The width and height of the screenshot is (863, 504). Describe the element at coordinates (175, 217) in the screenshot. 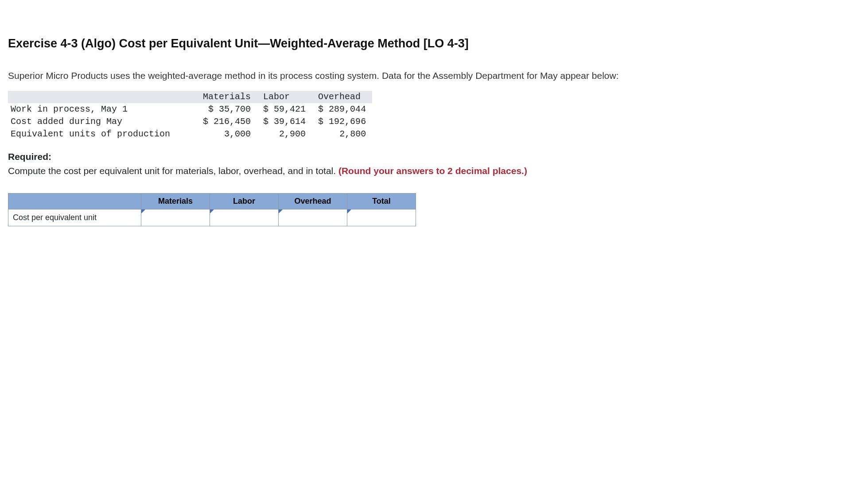

I see `answer-cell-materials` at that location.